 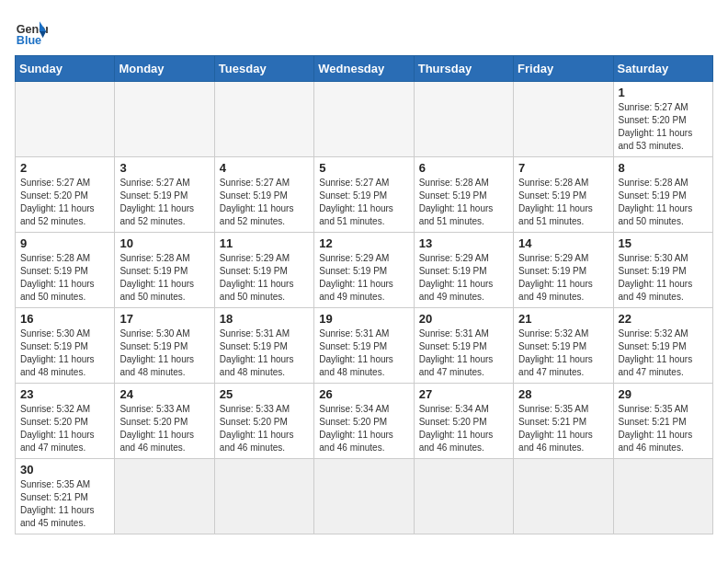 What do you see at coordinates (165, 270) in the screenshot?
I see `calendar-cell: 10Sunrise: 5:28 AM Sunset: 5:19 PM Dayli…` at bounding box center [165, 270].